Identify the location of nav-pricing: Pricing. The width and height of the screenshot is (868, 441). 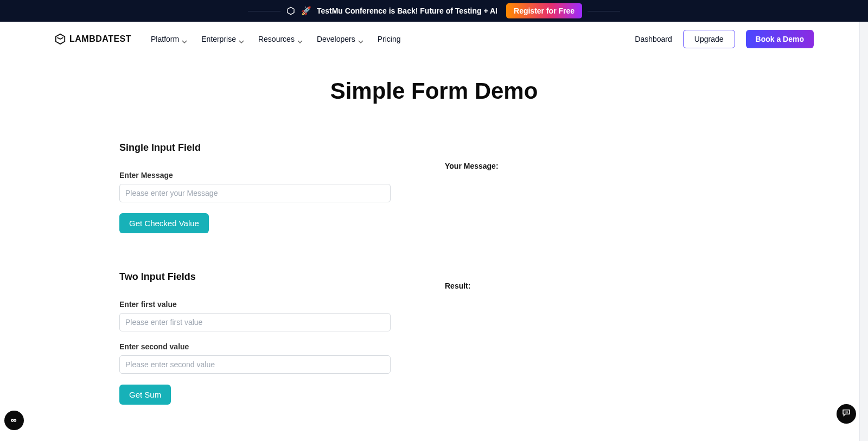
(390, 39).